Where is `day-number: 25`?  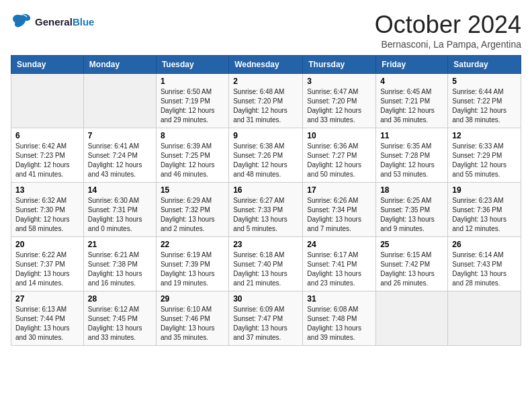 day-number: 25 is located at coordinates (412, 244).